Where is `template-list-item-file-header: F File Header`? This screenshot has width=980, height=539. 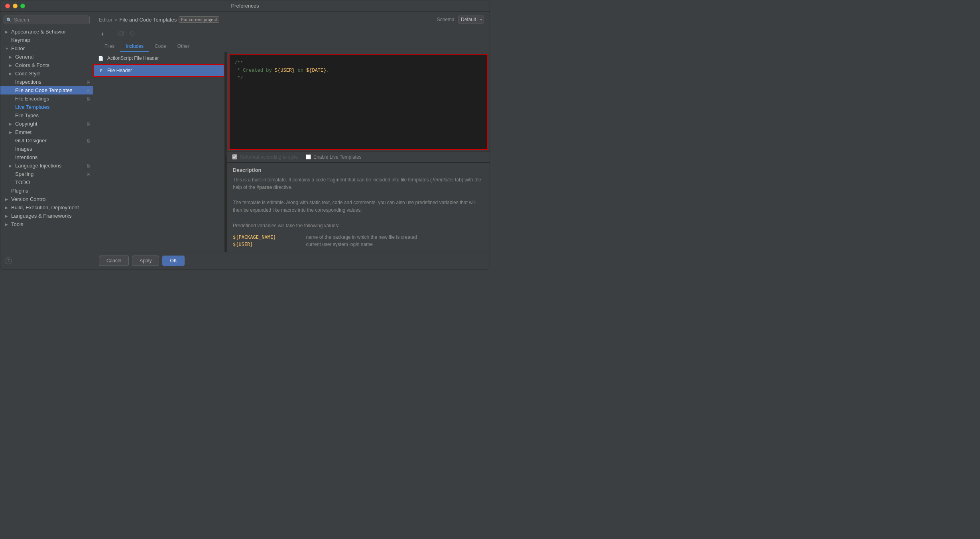 template-list-item-file-header: F File Header is located at coordinates (159, 71).